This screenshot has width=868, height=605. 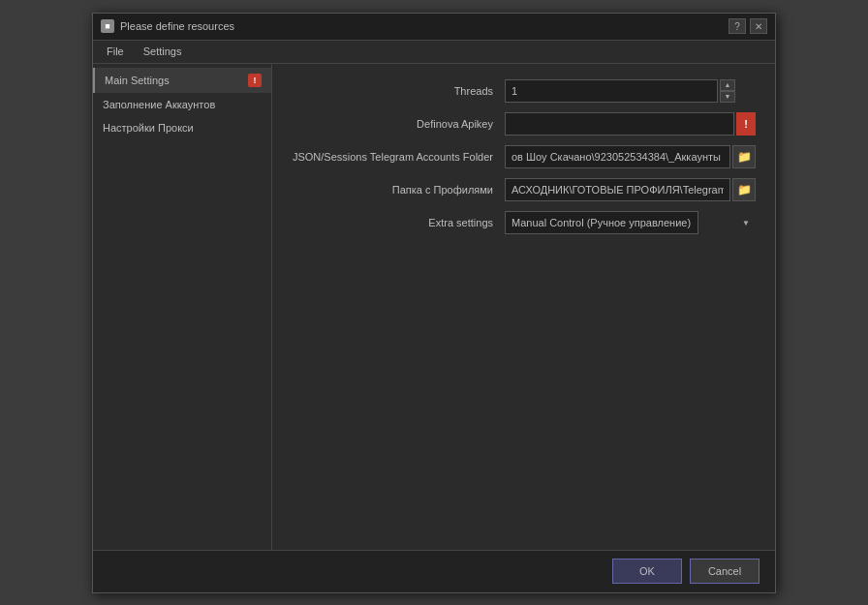 I want to click on menu-file: File, so click(x=115, y=51).